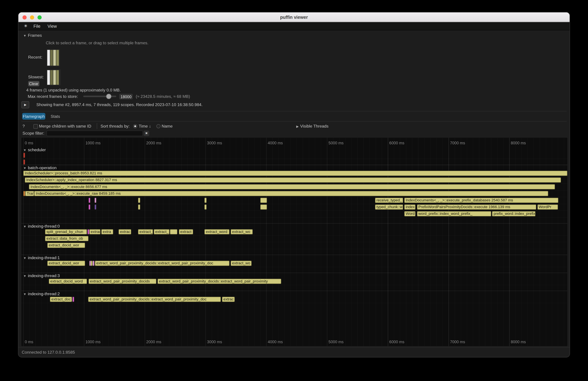 The height and width of the screenshot is (381, 588). Describe the element at coordinates (454, 214) in the screenshot. I see `scope-bar: word_prefix::index_word_prefix_` at that location.